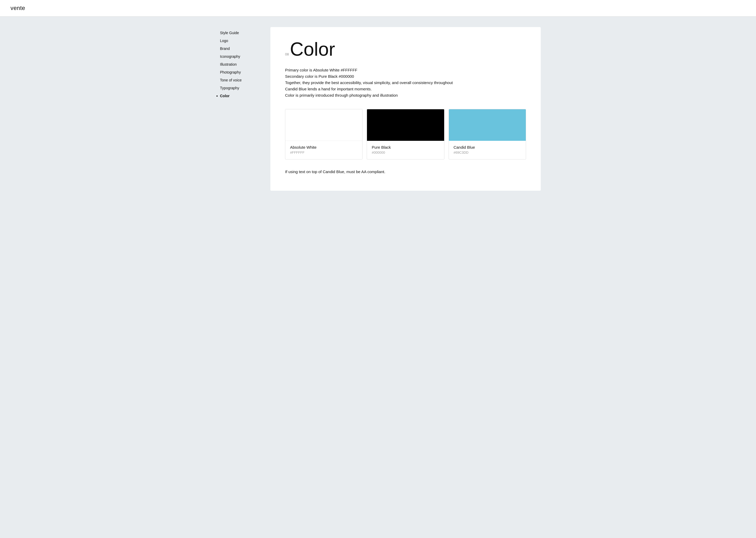 The height and width of the screenshot is (538, 756). What do you see at coordinates (405, 150) in the screenshot?
I see `color-info: Pure Black#000000` at bounding box center [405, 150].